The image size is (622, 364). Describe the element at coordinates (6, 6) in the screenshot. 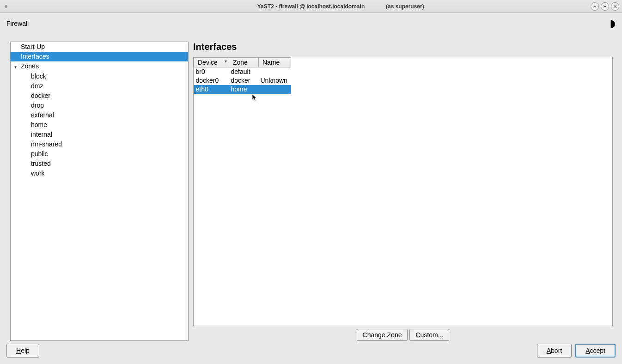

I see `window-menu-dot` at that location.